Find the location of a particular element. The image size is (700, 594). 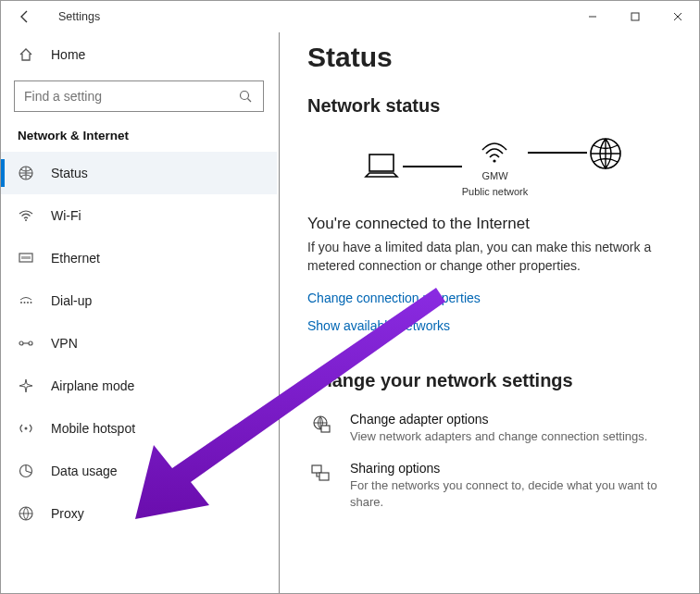

window-controls is located at coordinates (635, 17).